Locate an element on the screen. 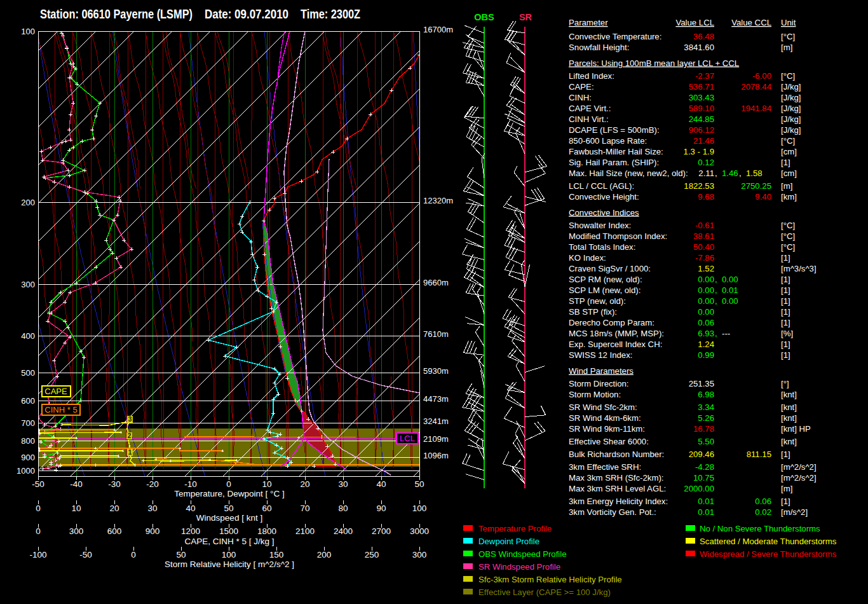 The width and height of the screenshot is (868, 604). svg-text: 2 is located at coordinates (130, 436).